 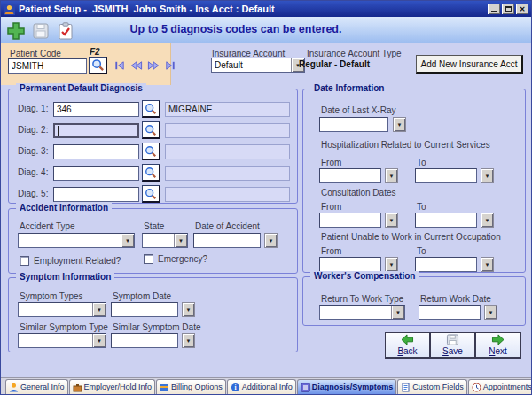 What do you see at coordinates (227, 227) in the screenshot?
I see `date-of-accident-label: Date of Accident` at bounding box center [227, 227].